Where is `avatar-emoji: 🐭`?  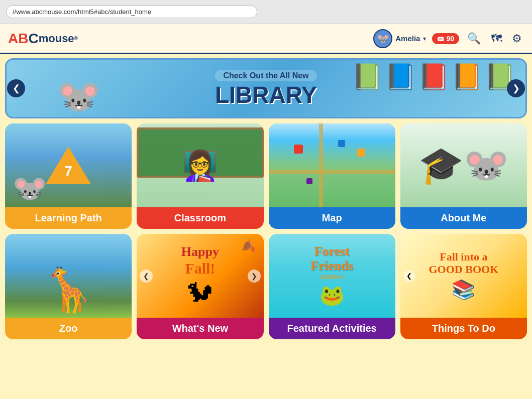
avatar-emoji: 🐭 is located at coordinates (383, 39).